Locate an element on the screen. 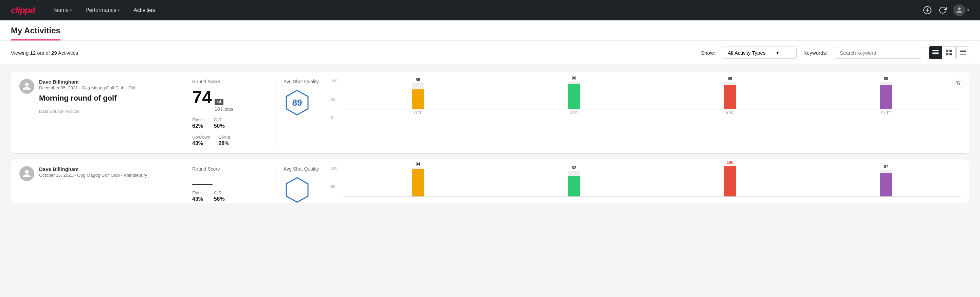  user-info: Dave Billingham December 05, 2021 - Gog … is located at coordinates (107, 96).